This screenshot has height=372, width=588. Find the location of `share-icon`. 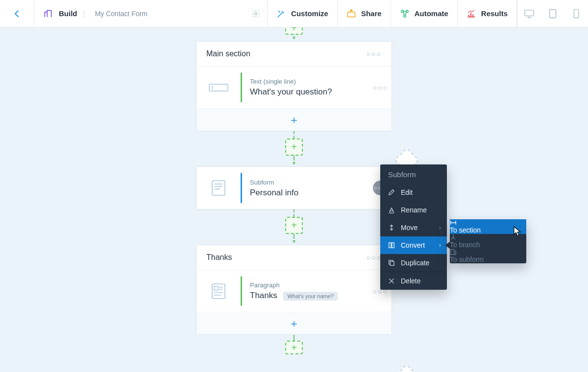

share-icon is located at coordinates (351, 14).